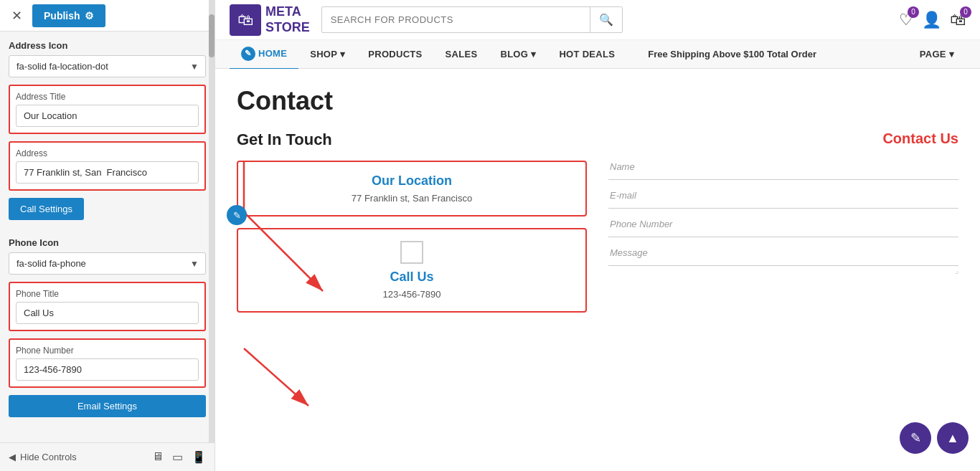  Describe the element at coordinates (108, 264) in the screenshot. I see `phone-icon-select: fa-solid fa-phone` at that location.